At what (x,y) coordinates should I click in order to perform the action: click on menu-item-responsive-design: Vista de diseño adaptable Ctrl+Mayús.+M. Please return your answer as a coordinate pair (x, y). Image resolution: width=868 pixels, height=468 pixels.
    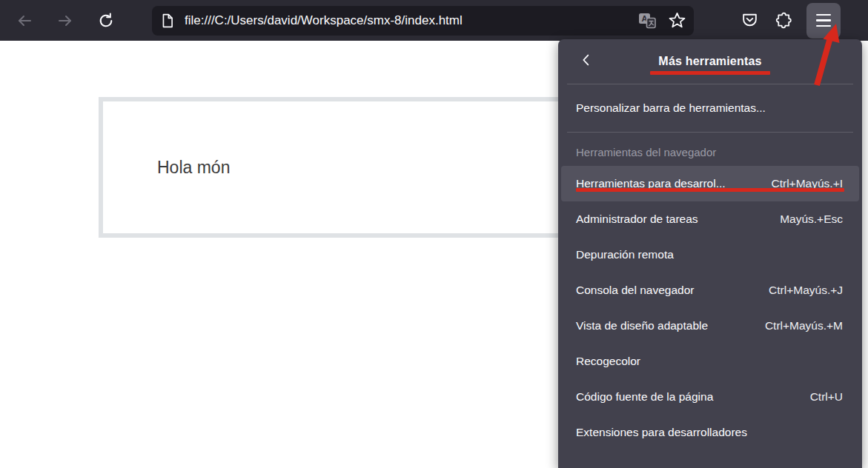
    Looking at the image, I should click on (710, 326).